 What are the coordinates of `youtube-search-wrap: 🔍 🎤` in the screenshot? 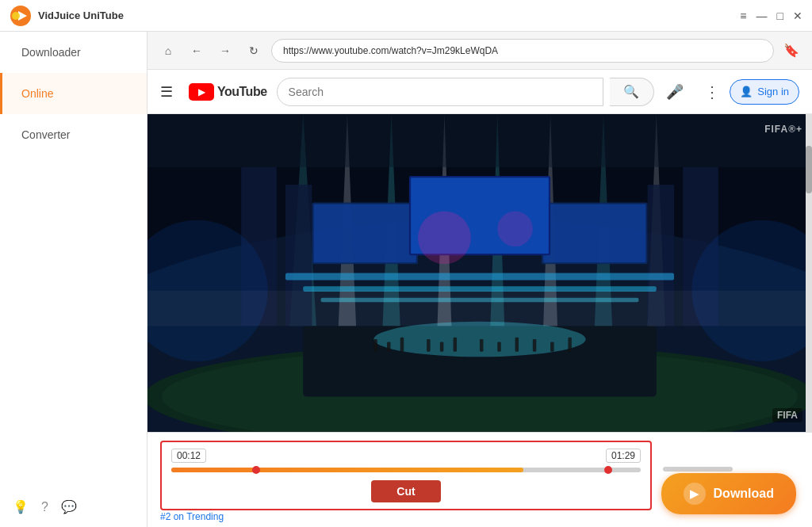 It's located at (483, 92).